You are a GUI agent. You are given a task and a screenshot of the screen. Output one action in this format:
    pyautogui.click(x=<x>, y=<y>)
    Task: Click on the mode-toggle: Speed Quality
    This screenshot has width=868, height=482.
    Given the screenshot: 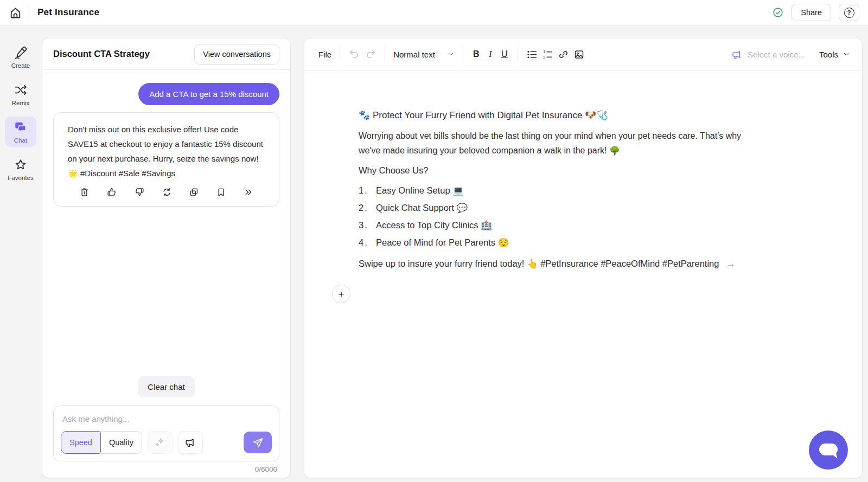 What is the action you would take?
    pyautogui.click(x=101, y=442)
    